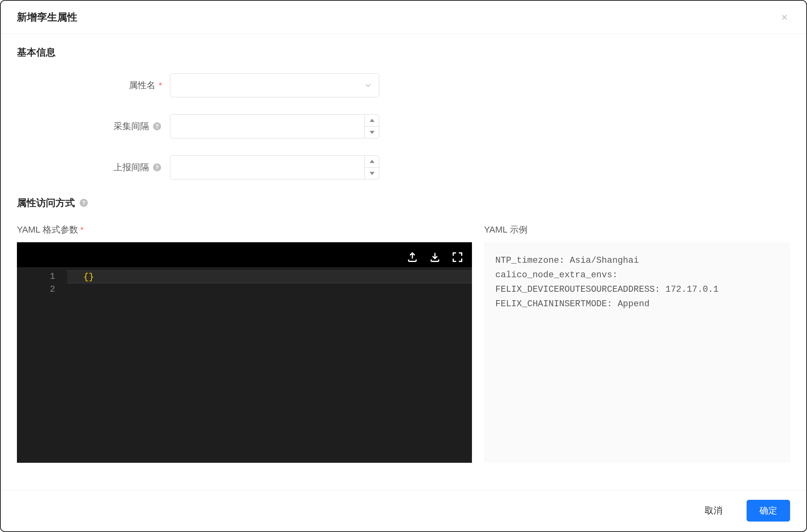  I want to click on cancel-button: 取消, so click(714, 511).